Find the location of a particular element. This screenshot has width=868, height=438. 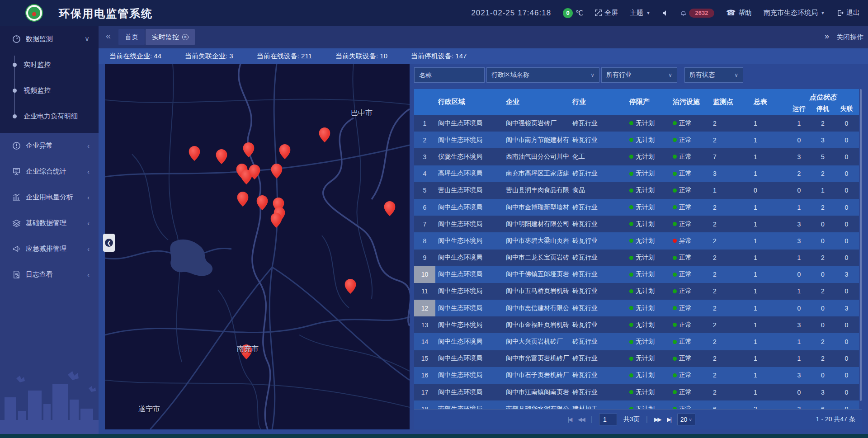

sidebar-item-label: 企业综合统计 is located at coordinates (46, 172).